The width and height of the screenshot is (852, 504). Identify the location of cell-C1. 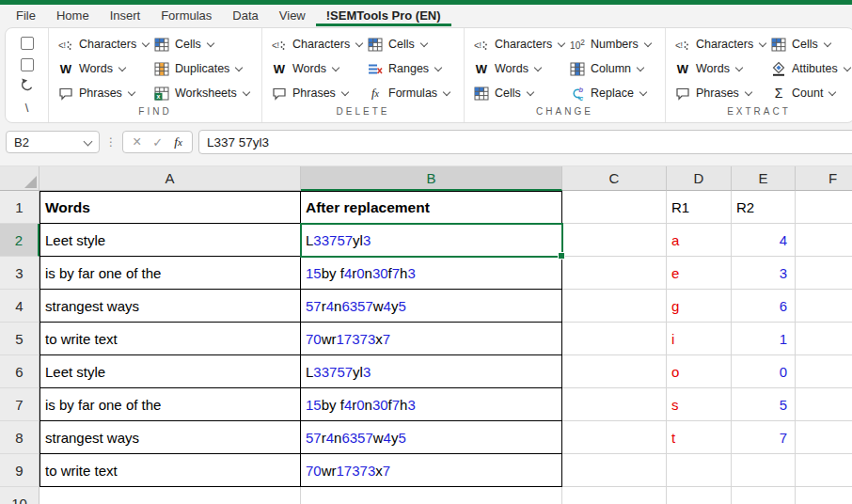
(615, 207).